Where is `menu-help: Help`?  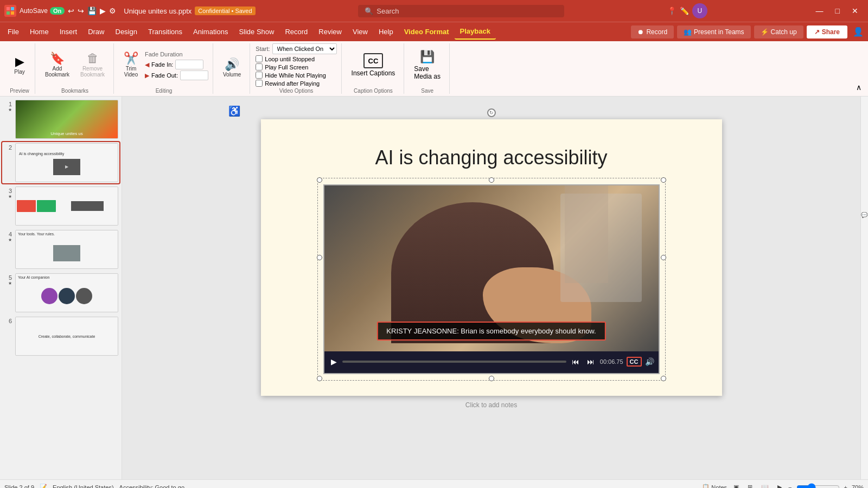
menu-help: Help is located at coordinates (386, 31).